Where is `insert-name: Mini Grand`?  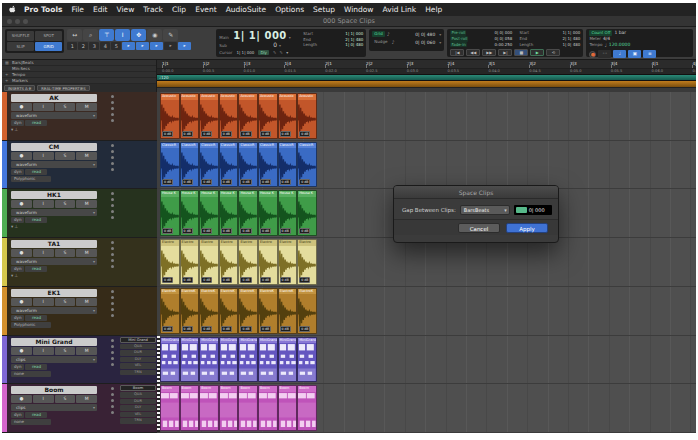 insert-name: Mini Grand is located at coordinates (138, 340).